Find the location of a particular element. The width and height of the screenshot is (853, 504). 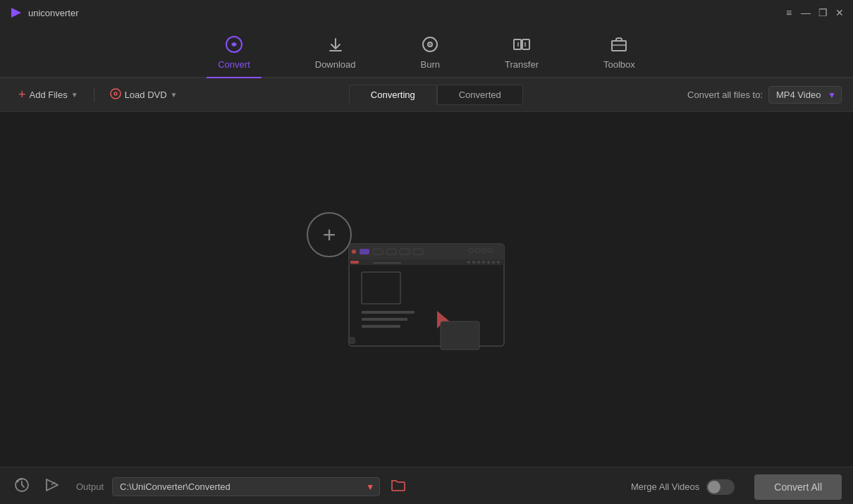

nav-label-transfer: Transfer is located at coordinates (522, 65).